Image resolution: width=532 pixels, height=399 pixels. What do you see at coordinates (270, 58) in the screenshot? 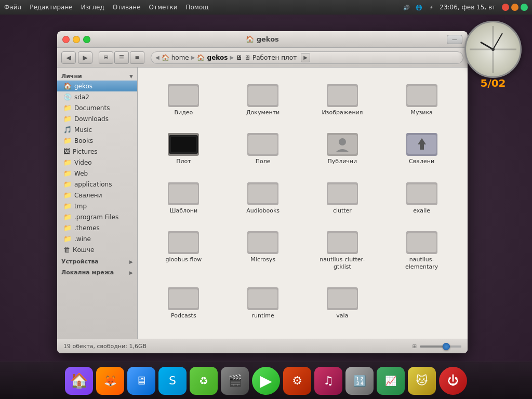
I see `breadcrumb-desktop: 🖥 Работен плот` at bounding box center [270, 58].